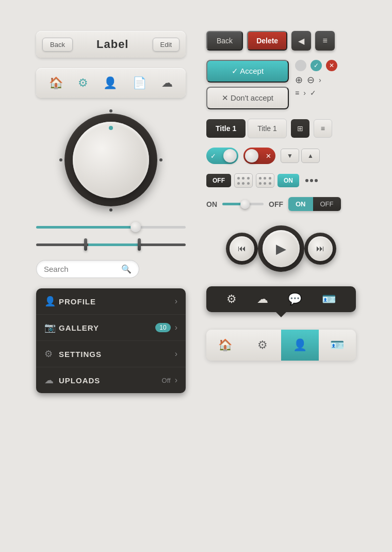 The image size is (392, 552). Describe the element at coordinates (300, 128) in the screenshot. I see `grid-view-button: ⊞` at that location.